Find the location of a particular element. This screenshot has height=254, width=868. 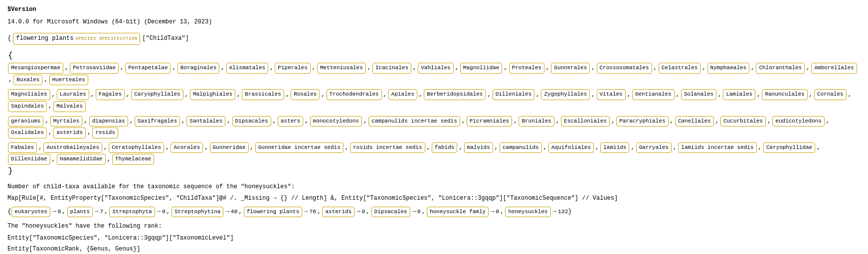

result-key-tag: plants is located at coordinates (80, 212).